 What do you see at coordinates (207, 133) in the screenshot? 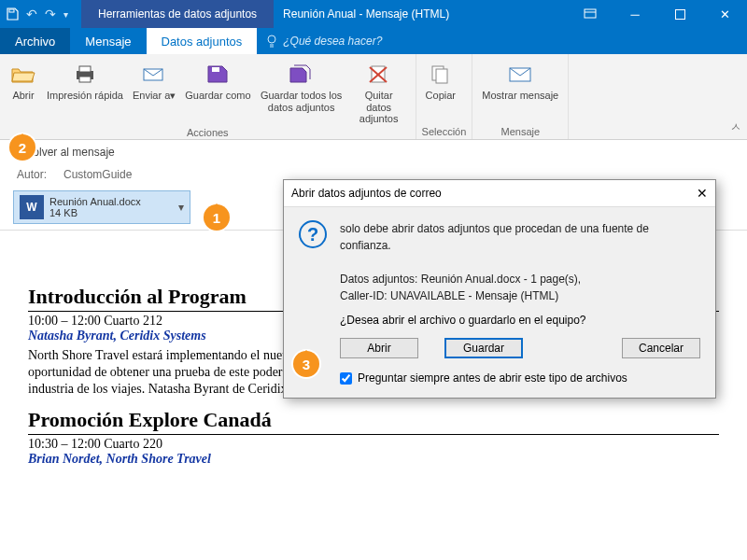
I see `group-label-actions: Acciones` at bounding box center [207, 133].